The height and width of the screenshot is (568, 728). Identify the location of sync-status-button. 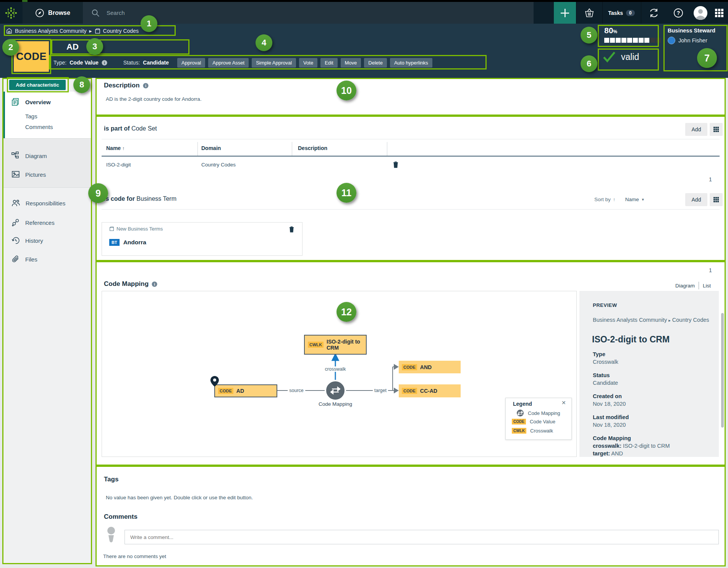
(654, 13).